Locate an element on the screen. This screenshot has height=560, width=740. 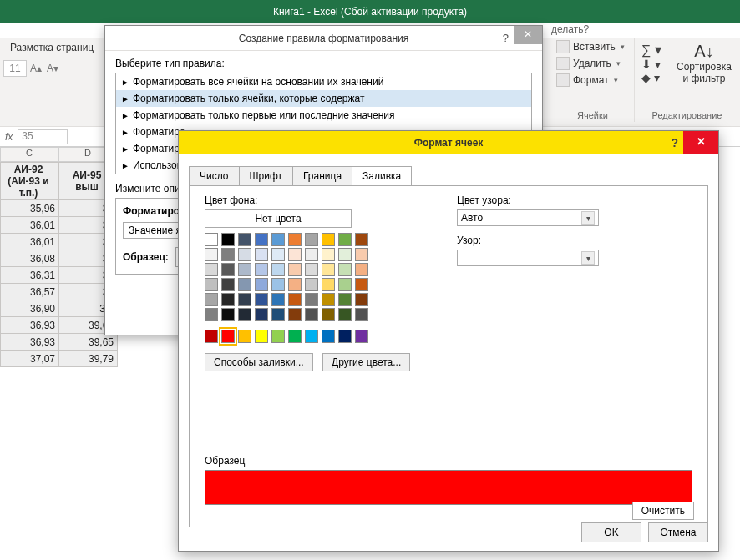
insert-cells-button: Вставить▾ is located at coordinates (593, 47).